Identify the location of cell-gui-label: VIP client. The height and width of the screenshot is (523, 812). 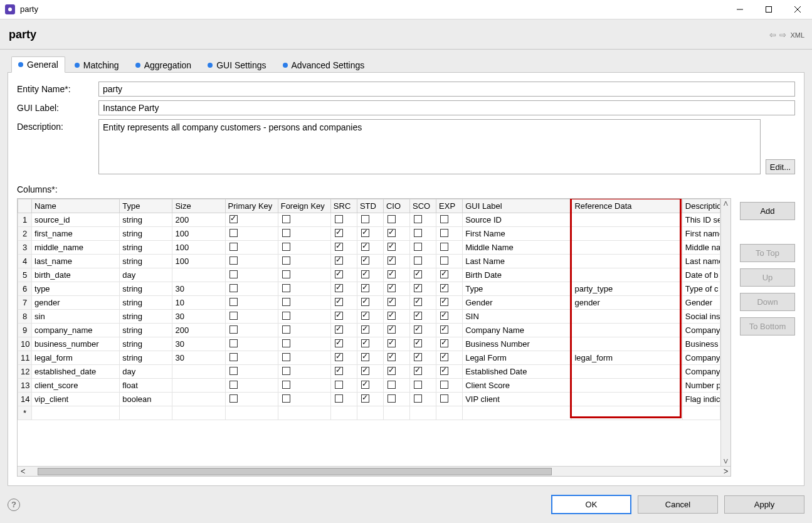
(517, 399).